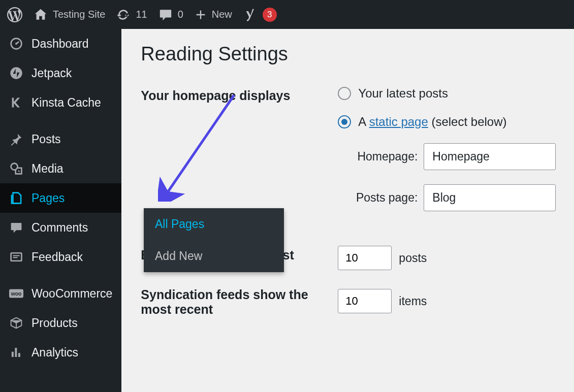 The image size is (574, 392). What do you see at coordinates (214, 224) in the screenshot?
I see `flyout-all-pages: All Pages` at bounding box center [214, 224].